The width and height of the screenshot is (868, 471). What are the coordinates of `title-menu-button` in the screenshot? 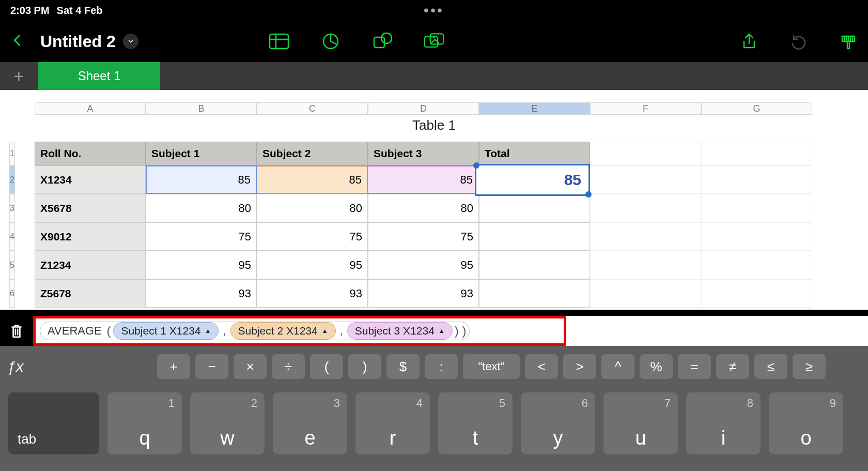 It's located at (131, 41).